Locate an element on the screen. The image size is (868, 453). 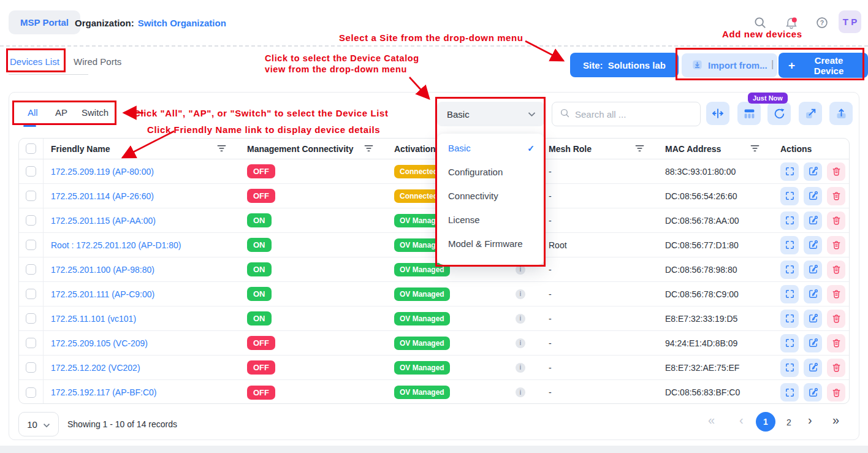
device-friendly-name-link: 172.25.201.115 (AP-AA:00) is located at coordinates (103, 221).